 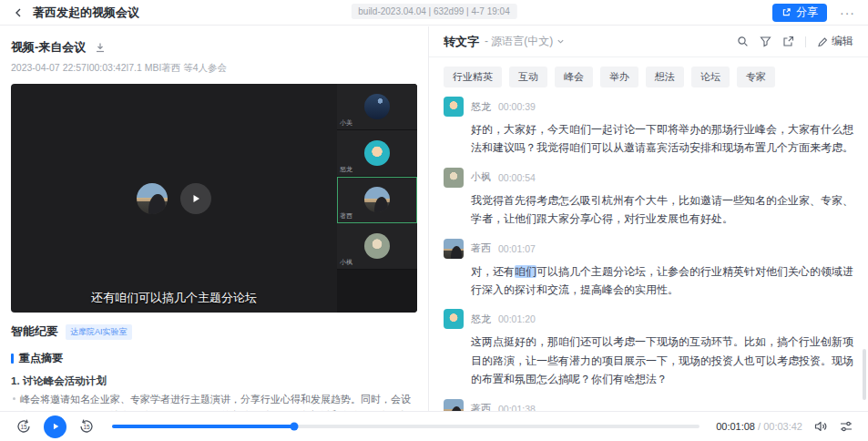 I want to click on toolbar-divider, so click(x=805, y=42).